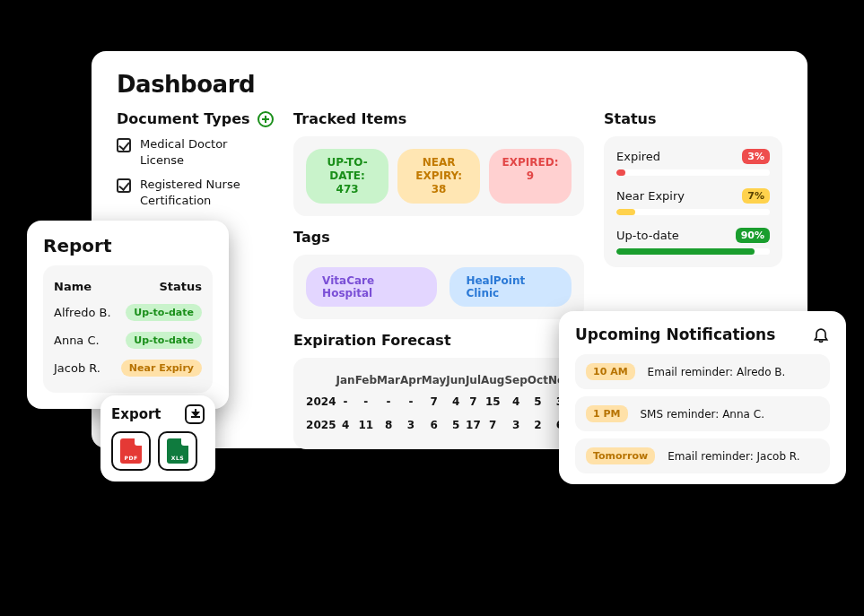 The height and width of the screenshot is (616, 864). I want to click on report-row: Jacob R. Near Expiry, so click(127, 368).